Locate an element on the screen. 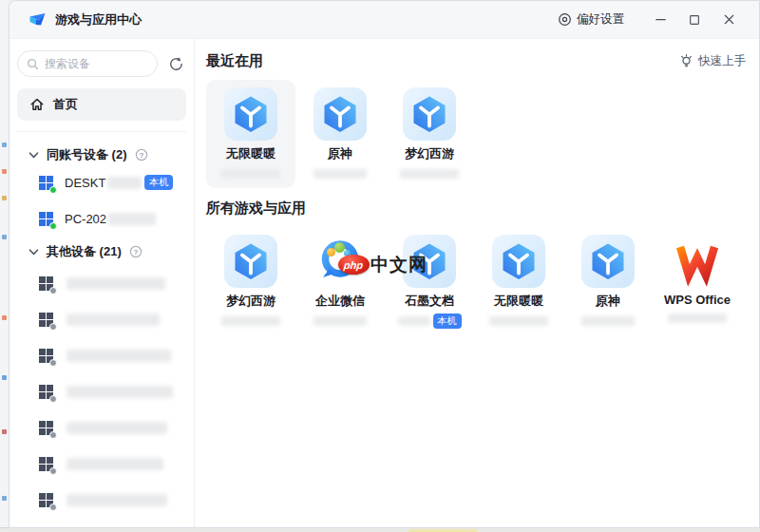 Image resolution: width=760 pixels, height=532 pixels. local-machine-badge: 本机 is located at coordinates (447, 321).